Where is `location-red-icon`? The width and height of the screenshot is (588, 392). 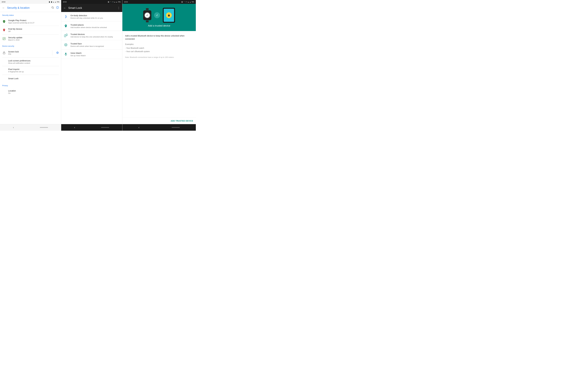
location-red-icon is located at coordinates (4, 30).